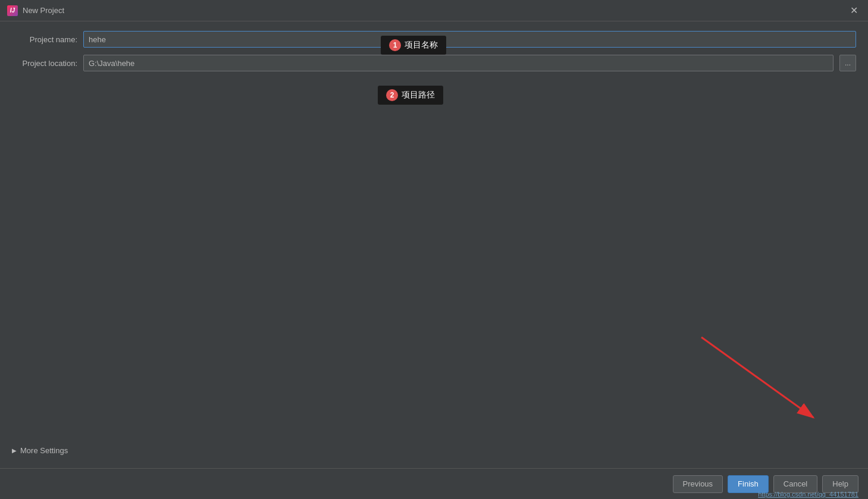  Describe the element at coordinates (14, 451) in the screenshot. I see `chevron-right-icon: ▶` at that location.